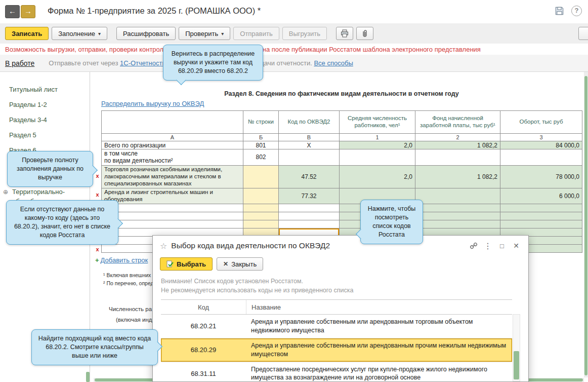 The width and height of the screenshot is (588, 382). I want to click on table-row-total: Всего по организации 801 Х 2,0 1 082,2 8…, so click(342, 145).